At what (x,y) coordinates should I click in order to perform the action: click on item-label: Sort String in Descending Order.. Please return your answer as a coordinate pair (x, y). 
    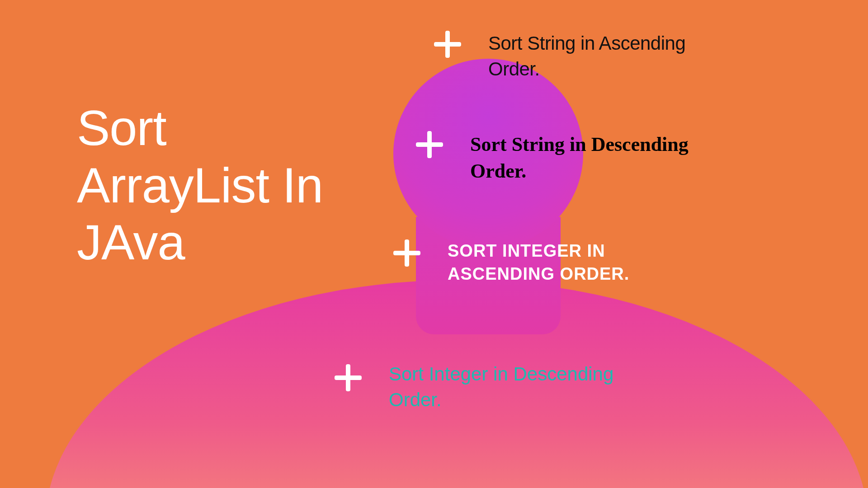
    Looking at the image, I should click on (597, 158).